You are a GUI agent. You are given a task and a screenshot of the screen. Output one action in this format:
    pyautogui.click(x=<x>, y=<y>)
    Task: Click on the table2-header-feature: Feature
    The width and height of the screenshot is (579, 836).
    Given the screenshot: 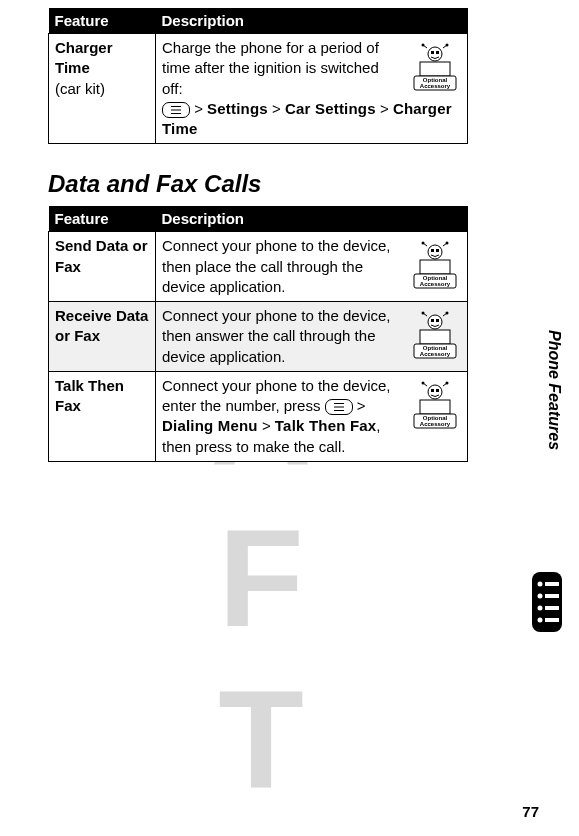 What is the action you would take?
    pyautogui.click(x=102, y=219)
    